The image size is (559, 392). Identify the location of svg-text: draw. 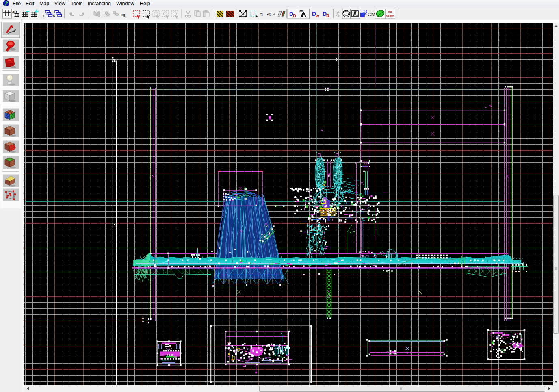
(390, 15).